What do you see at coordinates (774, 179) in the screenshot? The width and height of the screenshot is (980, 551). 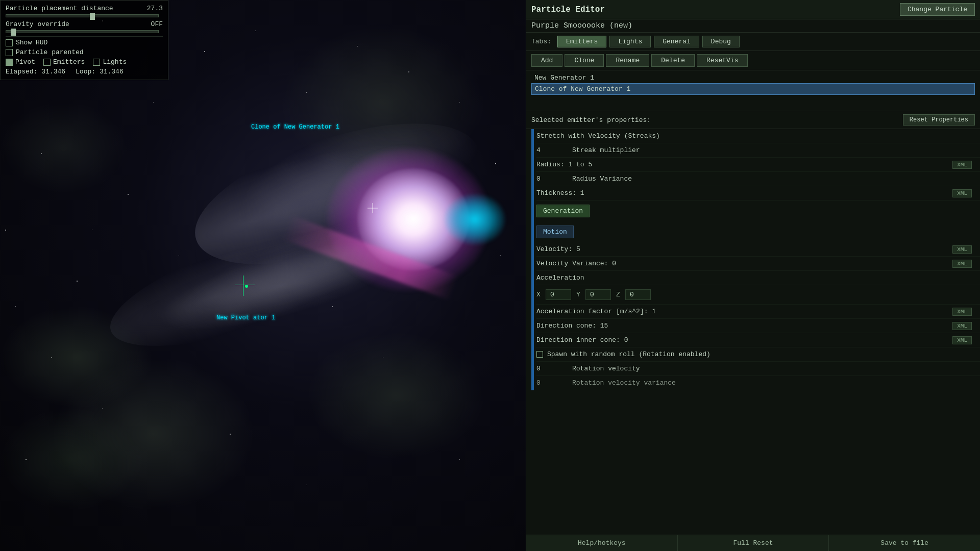 I see `radius-variance-label: Radius Variance` at bounding box center [774, 179].